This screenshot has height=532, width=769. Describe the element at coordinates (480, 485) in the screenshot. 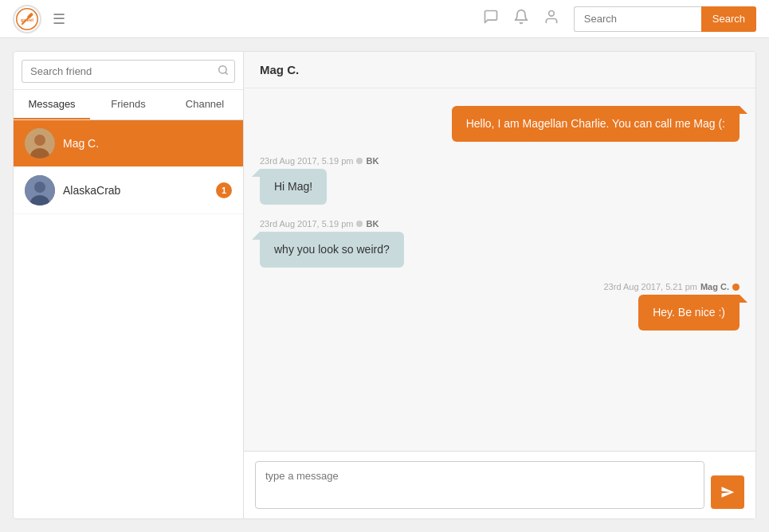

I see `message-input` at that location.